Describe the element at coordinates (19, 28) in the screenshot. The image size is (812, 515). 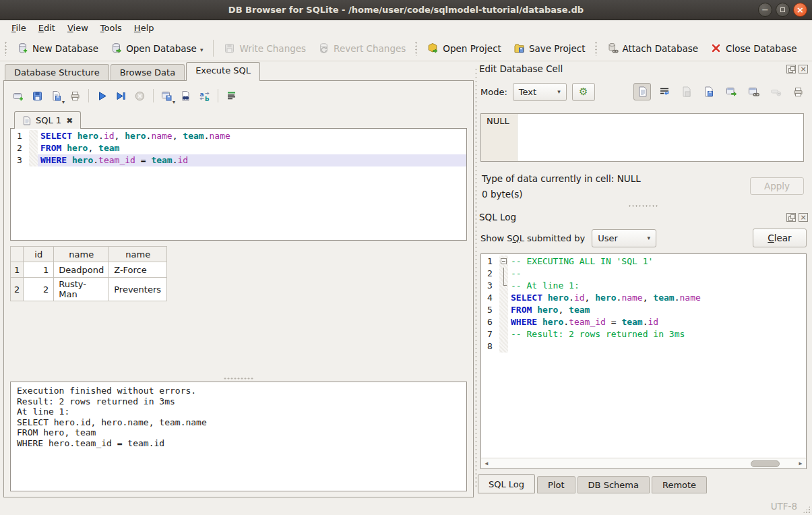
I see `menu-file: File` at that location.